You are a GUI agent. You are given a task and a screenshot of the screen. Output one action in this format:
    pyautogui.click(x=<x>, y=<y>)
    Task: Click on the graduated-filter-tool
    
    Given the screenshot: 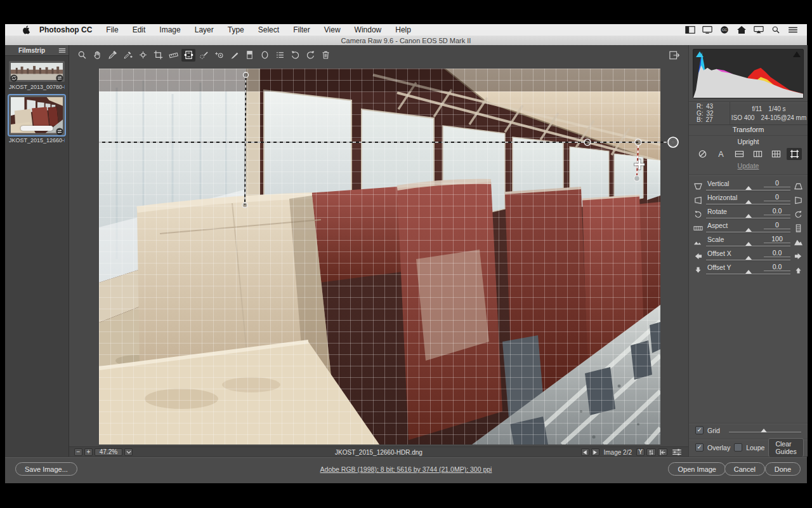 What is the action you would take?
    pyautogui.click(x=249, y=55)
    